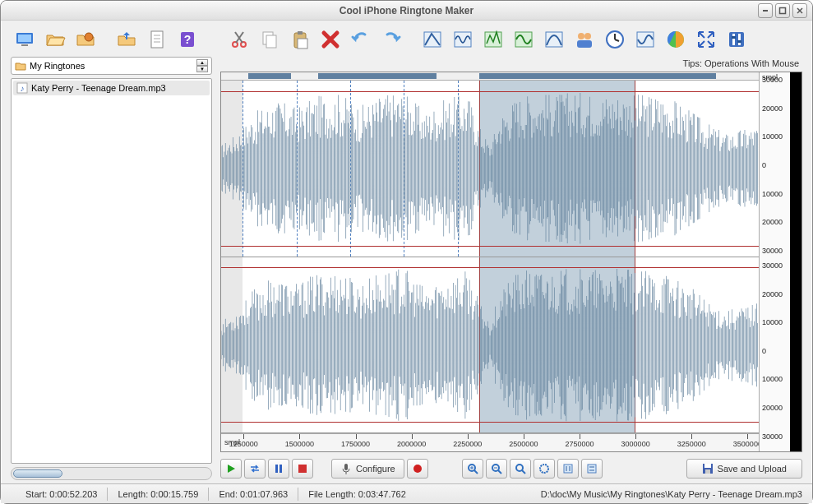  Describe the element at coordinates (346, 469) in the screenshot. I see `mic-icon` at that location.